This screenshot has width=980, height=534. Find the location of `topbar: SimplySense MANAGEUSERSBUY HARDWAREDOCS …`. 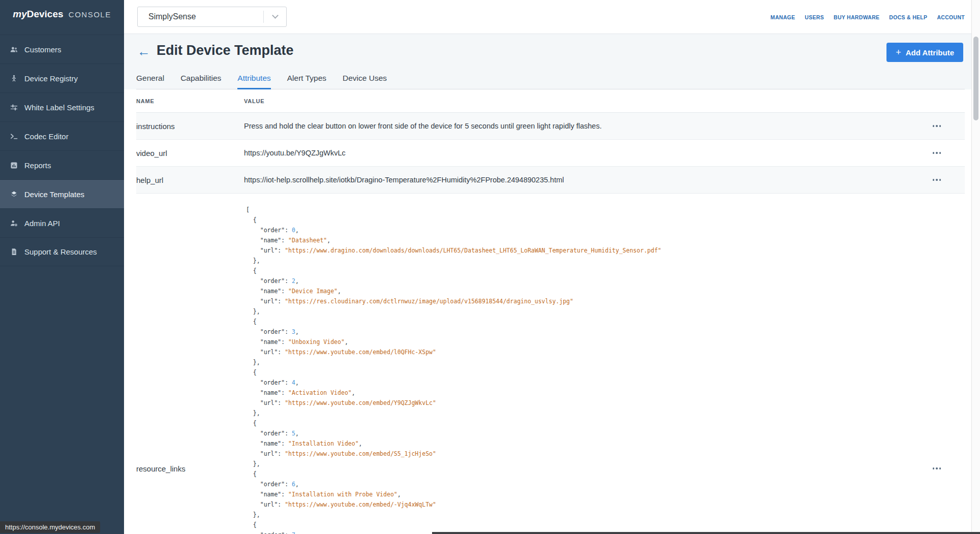

topbar: SimplySense MANAGEUSERSBUY HARDWAREDOCS … is located at coordinates (552, 17).